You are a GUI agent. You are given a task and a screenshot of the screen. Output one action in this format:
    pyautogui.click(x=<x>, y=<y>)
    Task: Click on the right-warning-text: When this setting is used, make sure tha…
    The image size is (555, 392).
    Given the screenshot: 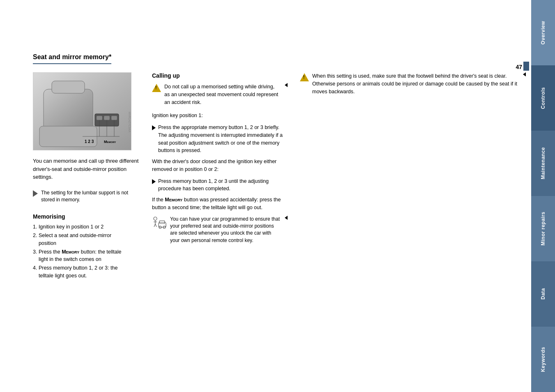 What is the action you would take?
    pyautogui.click(x=415, y=84)
    